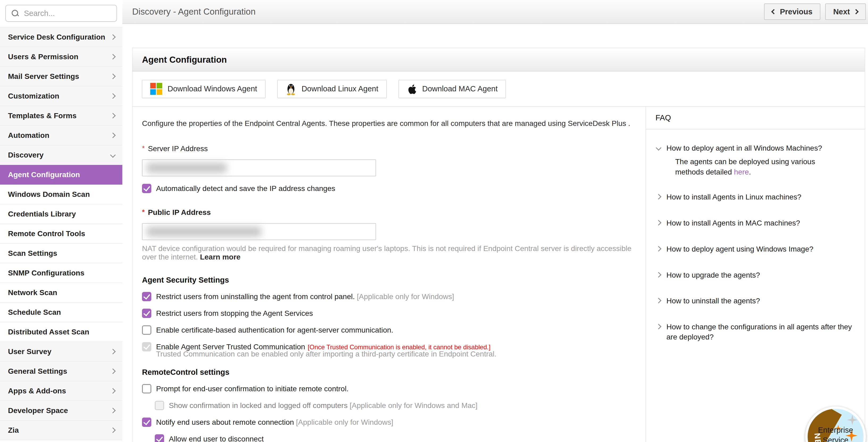  What do you see at coordinates (399, 347) in the screenshot?
I see `trusted-warning: [Once Trusted Communication is enabled, …` at bounding box center [399, 347].